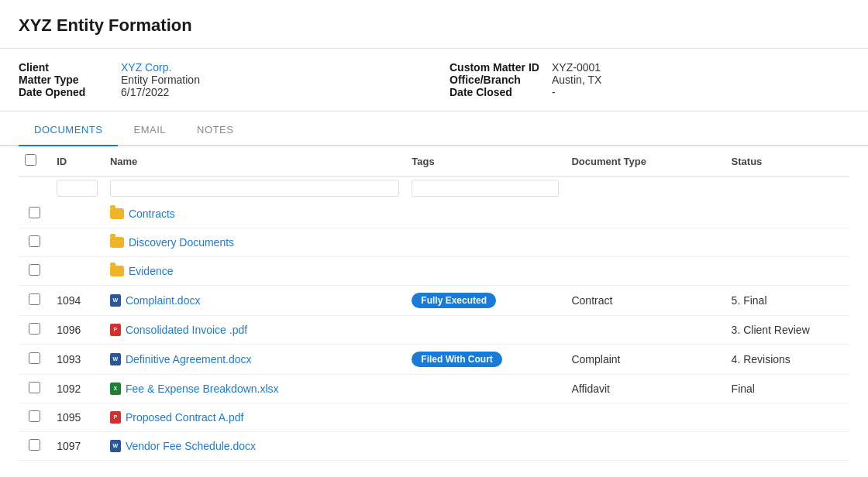 This screenshot has width=868, height=477. What do you see at coordinates (163, 300) in the screenshot?
I see `row-name-link: Complaint.docx` at bounding box center [163, 300].